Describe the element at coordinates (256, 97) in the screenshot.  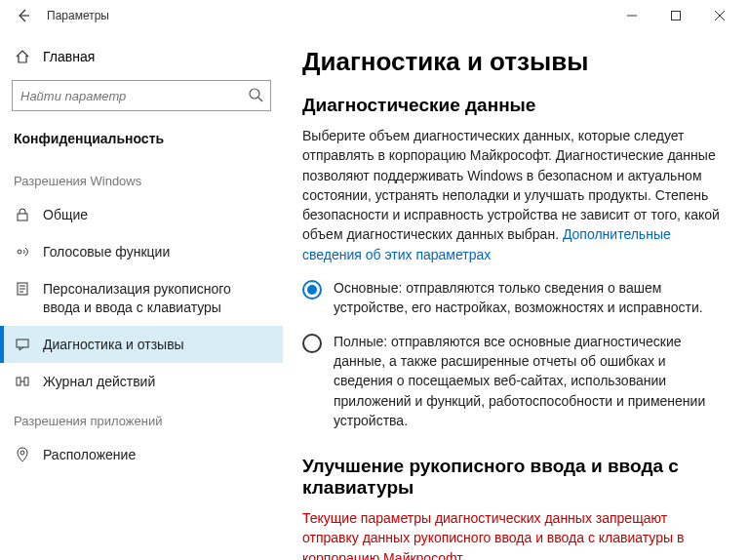
I see `search-icon` at that location.